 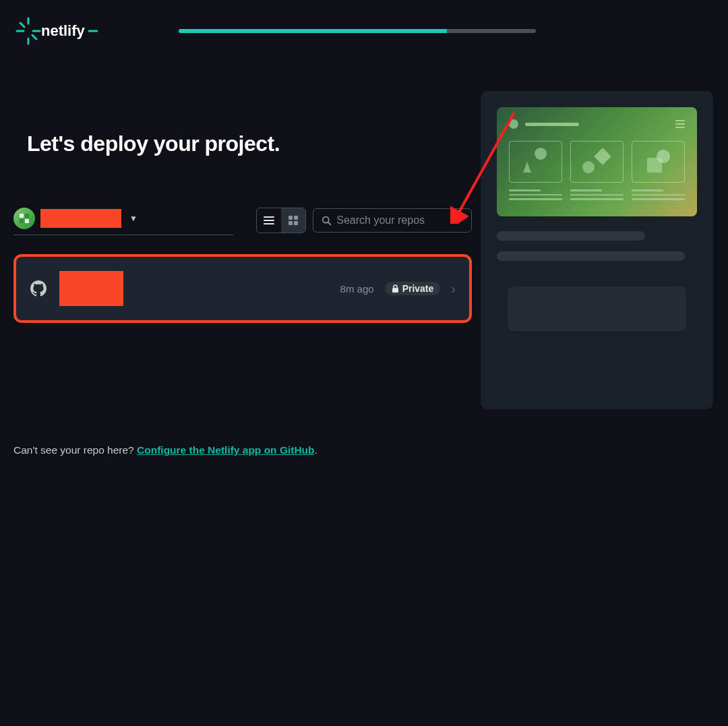 What do you see at coordinates (123, 220) in the screenshot?
I see `account-dropdown: ▼` at bounding box center [123, 220].